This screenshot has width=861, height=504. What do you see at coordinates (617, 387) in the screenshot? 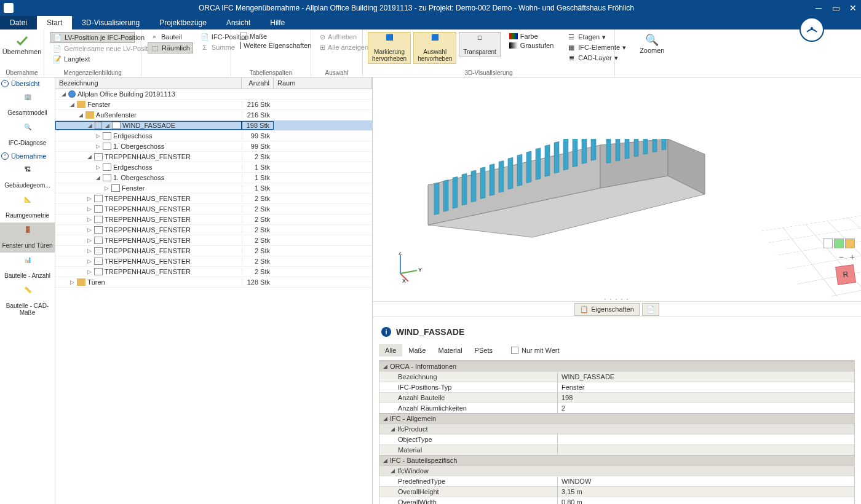
I see `prop-row: IFC-Positions-TypFenster` at bounding box center [617, 387].